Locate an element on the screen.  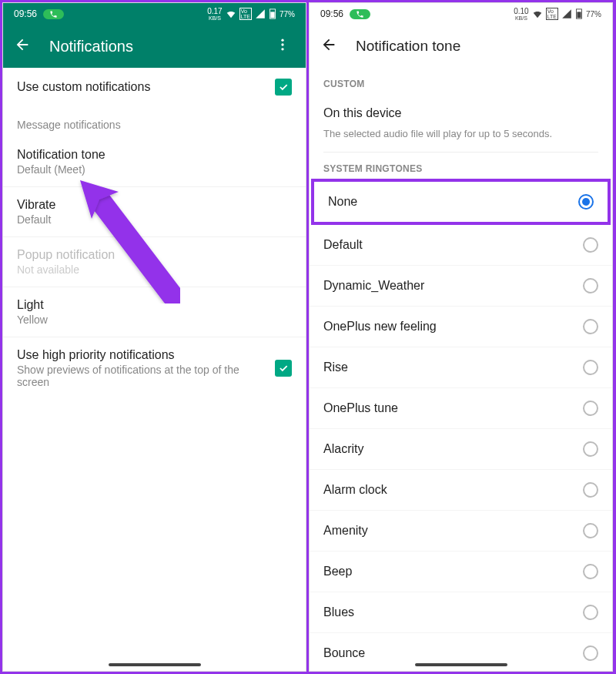
ringtone-label: Alacrity is located at coordinates (343, 449).